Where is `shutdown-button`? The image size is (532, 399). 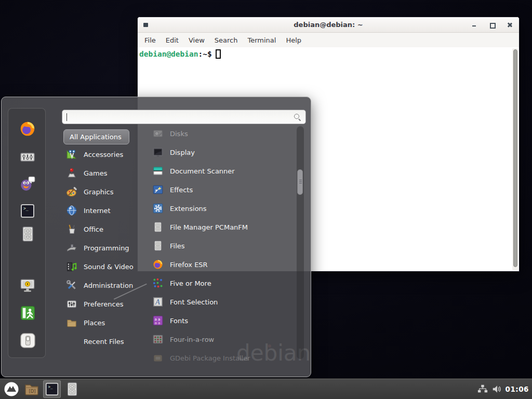
shutdown-button is located at coordinates (28, 340).